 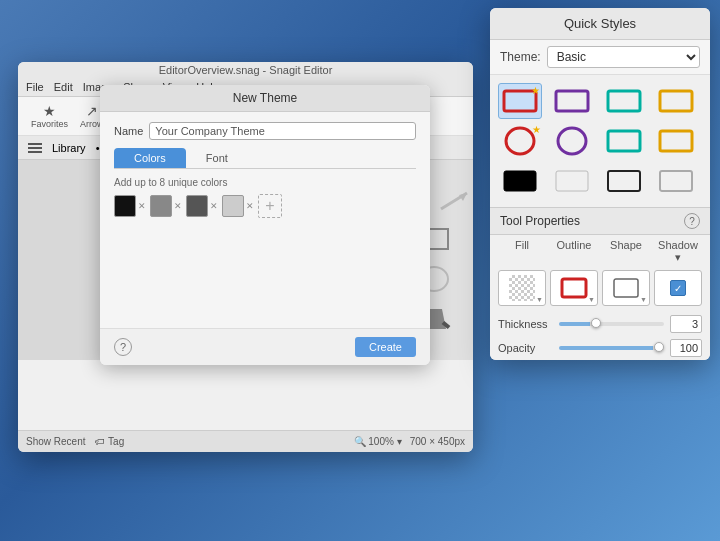 What do you see at coordinates (612, 324) in the screenshot?
I see `thickness-slider` at bounding box center [612, 324].